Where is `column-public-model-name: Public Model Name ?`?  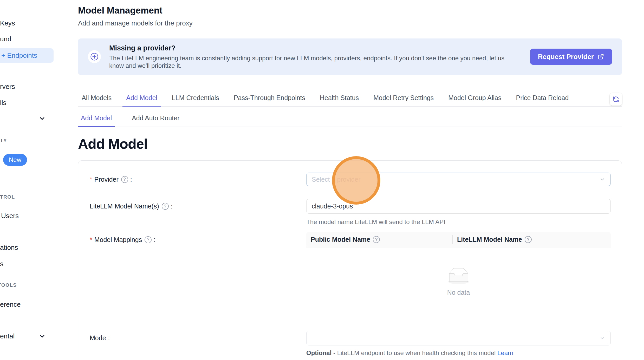
column-public-model-name: Public Model Name ? is located at coordinates (379, 240).